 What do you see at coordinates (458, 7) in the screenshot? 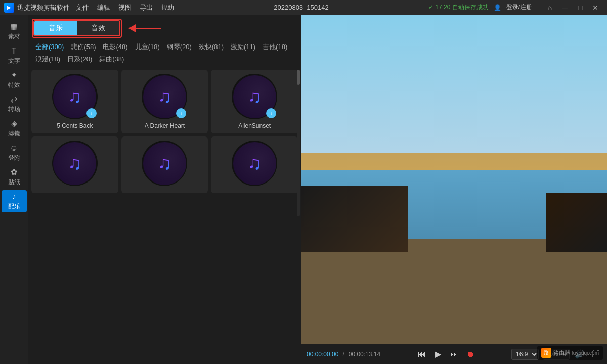
I see `save-status: ✓ 17:20 自动保存成功` at bounding box center [458, 7].